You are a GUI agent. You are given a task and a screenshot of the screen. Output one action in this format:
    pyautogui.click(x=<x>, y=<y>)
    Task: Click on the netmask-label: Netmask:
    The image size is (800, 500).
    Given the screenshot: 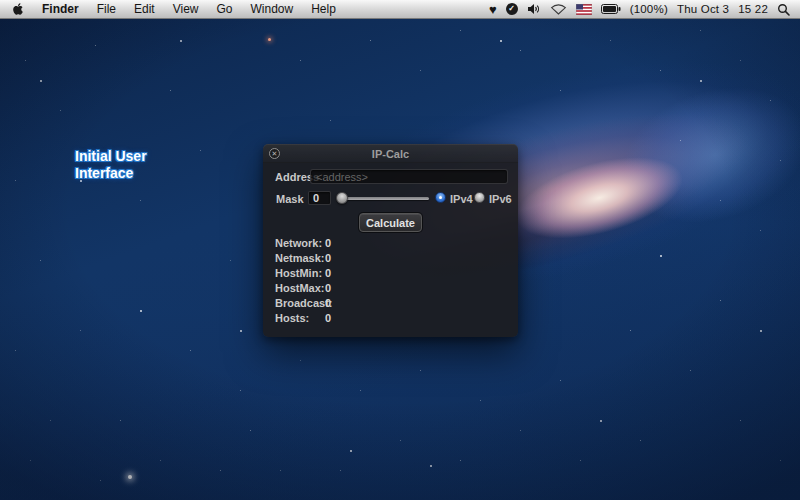 What is the action you would take?
    pyautogui.click(x=300, y=258)
    